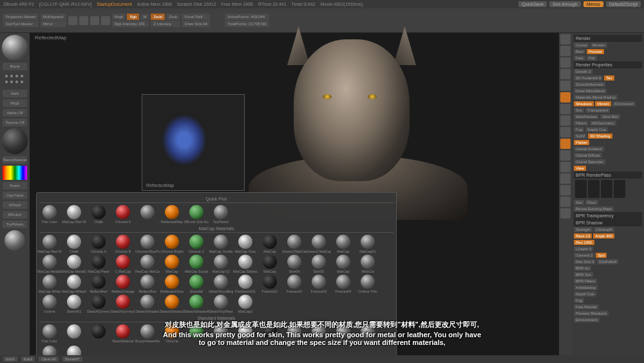 This screenshot has width=644, height=363. Describe the element at coordinates (123, 334) in the screenshot. I see `material-swatch: BasicMaterial` at that location.